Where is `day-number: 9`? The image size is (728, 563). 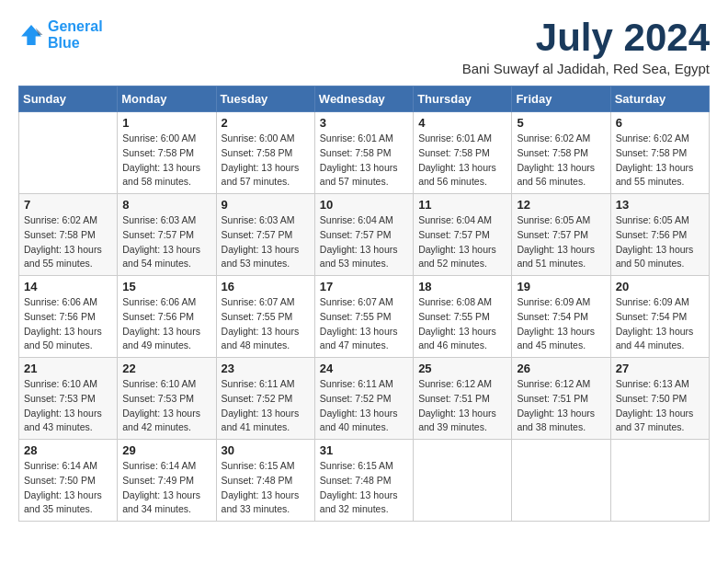 day-number: 9 is located at coordinates (266, 204).